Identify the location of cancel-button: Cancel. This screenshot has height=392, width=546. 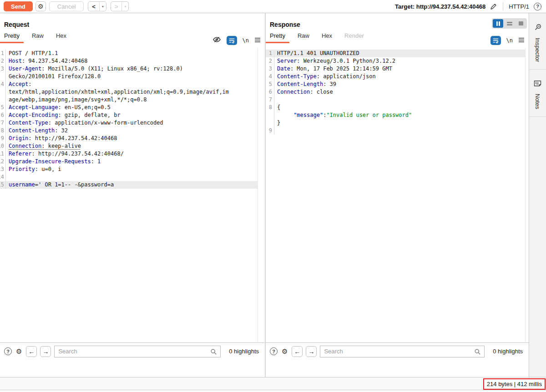
(66, 6).